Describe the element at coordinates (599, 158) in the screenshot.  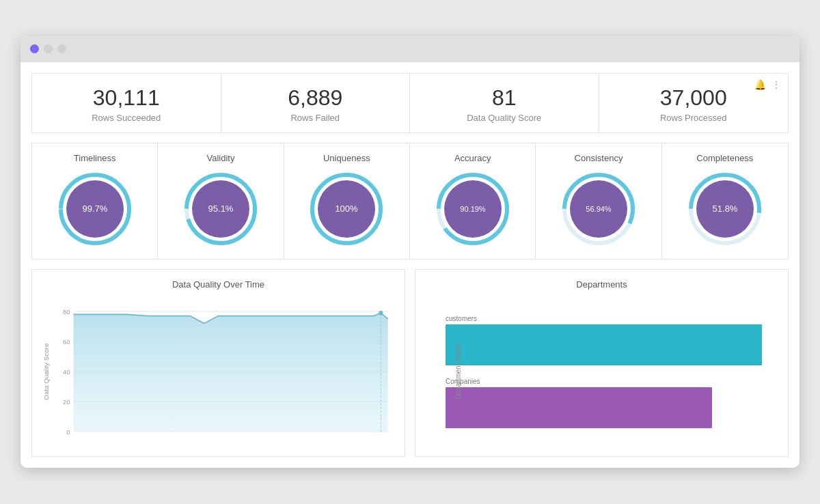
I see `gauge-title-consistency: Consistency` at that location.